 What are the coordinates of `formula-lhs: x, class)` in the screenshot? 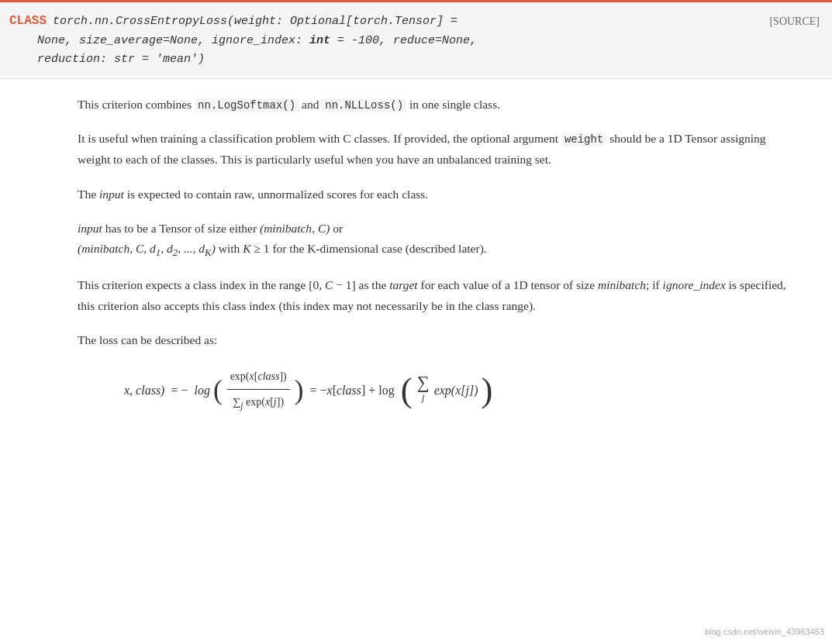 It's located at (144, 391).